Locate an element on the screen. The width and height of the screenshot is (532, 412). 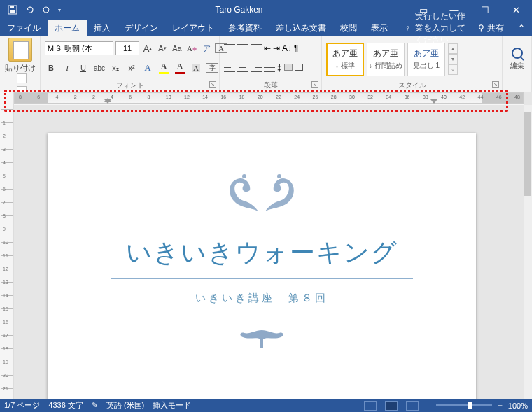
close-button: ✕ is located at coordinates (516, 10).